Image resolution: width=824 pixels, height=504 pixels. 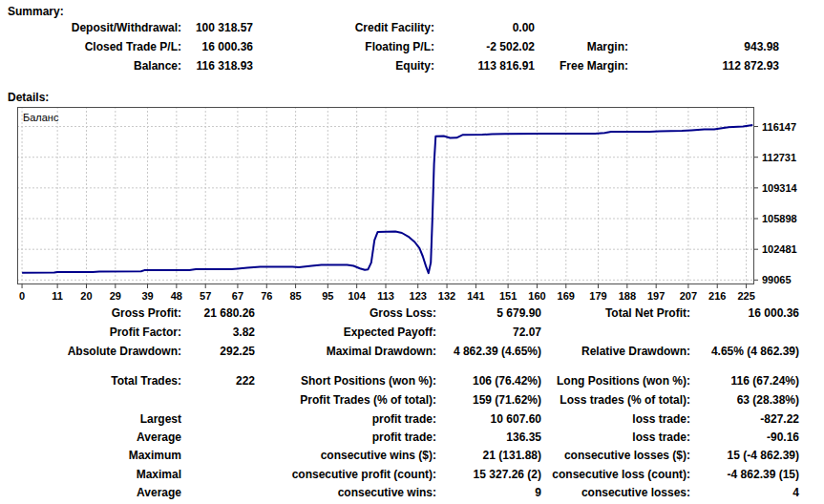 I want to click on stat-value: 116 318.93, so click(x=225, y=66).